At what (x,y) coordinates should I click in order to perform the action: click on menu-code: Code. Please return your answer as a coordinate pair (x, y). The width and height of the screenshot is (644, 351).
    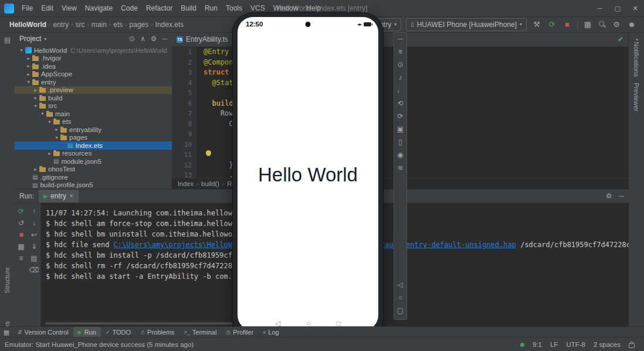
    Looking at the image, I should click on (129, 8).